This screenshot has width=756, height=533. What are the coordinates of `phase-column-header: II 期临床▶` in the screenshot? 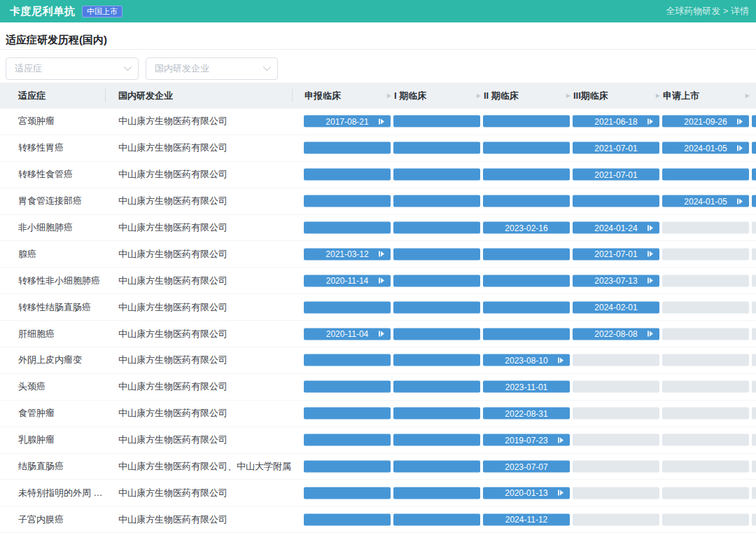 It's located at (528, 96).